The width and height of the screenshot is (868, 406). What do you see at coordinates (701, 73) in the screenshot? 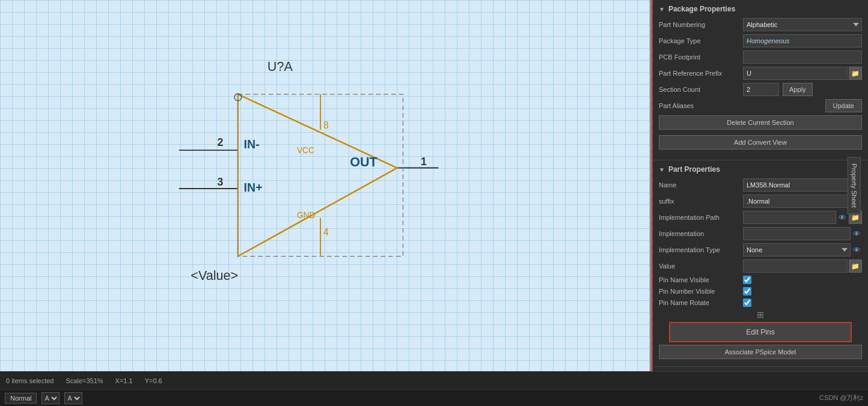
I see `part-reference-label: Part Reference Prefix` at bounding box center [701, 73].